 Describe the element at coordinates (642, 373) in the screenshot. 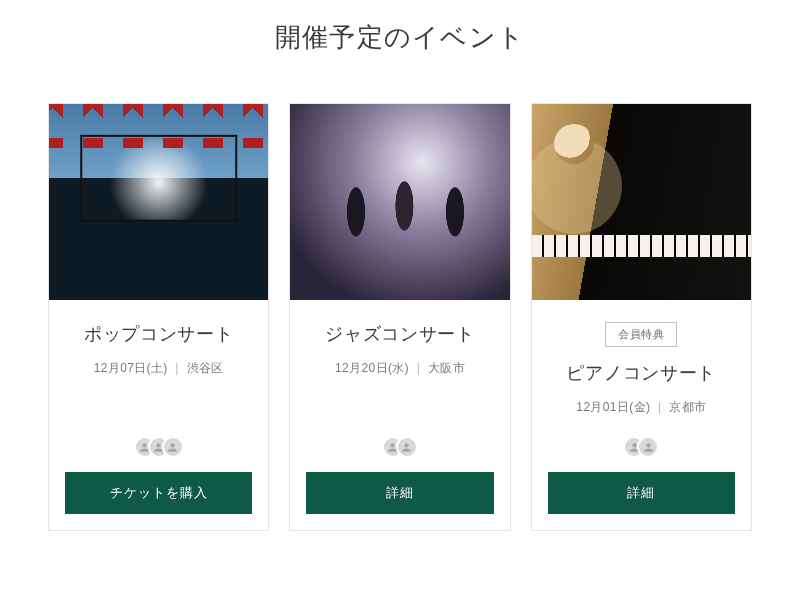

I see `event-title: ピアノコンサート` at that location.